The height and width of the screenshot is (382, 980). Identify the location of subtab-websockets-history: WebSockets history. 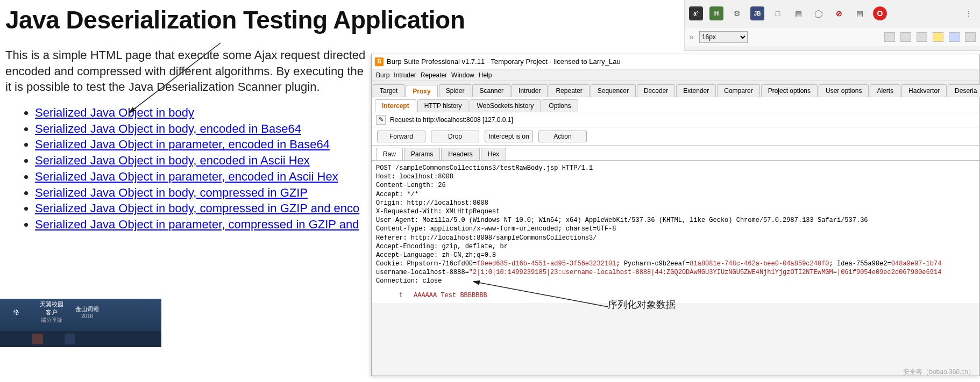
(505, 105).